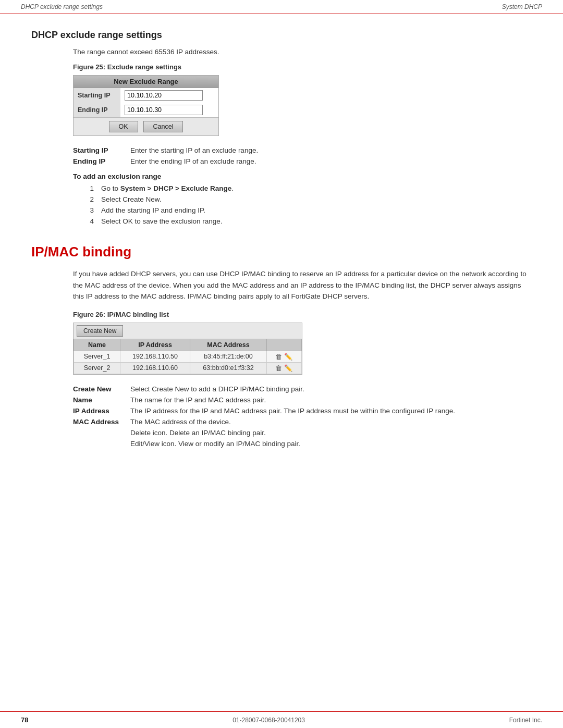 The width and height of the screenshot is (563, 728). What do you see at coordinates (302, 315) in the screenshot?
I see `figure26-caption: Figure 26: IP/MAC binding list` at bounding box center [302, 315].